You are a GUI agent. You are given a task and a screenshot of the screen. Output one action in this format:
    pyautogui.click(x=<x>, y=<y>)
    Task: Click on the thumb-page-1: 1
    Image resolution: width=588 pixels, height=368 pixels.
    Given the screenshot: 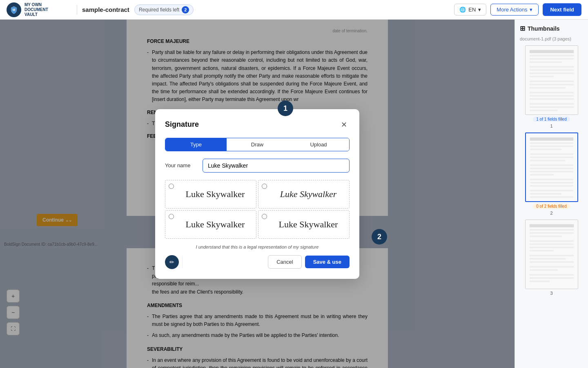 What is the action you would take?
    pyautogui.click(x=551, y=126)
    